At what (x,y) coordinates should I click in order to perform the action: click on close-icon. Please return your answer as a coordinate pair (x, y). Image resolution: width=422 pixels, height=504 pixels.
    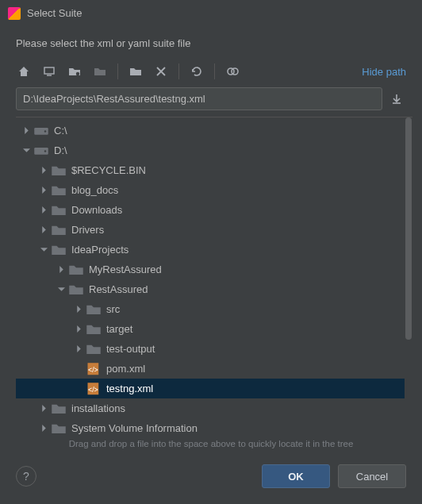
    Looking at the image, I should click on (411, 13).